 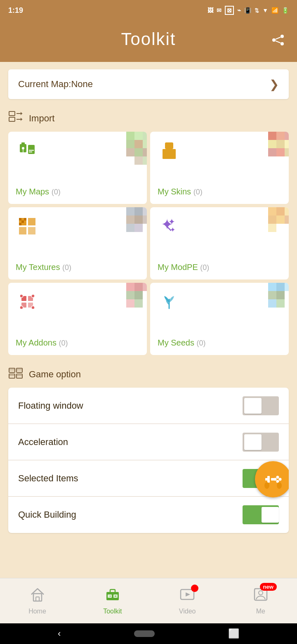 What do you see at coordinates (47, 515) in the screenshot?
I see `quick-building-label: Quick Building` at bounding box center [47, 515].